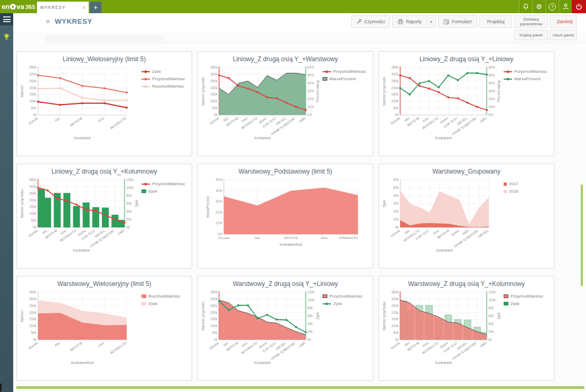 This screenshot has width=586, height=392. I want to click on svg-text: AMS, so click(302, 344).